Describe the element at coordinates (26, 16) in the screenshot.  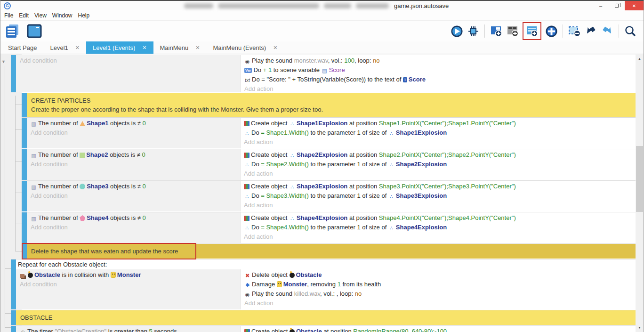
I see `menu-edit: Edit` at that location.